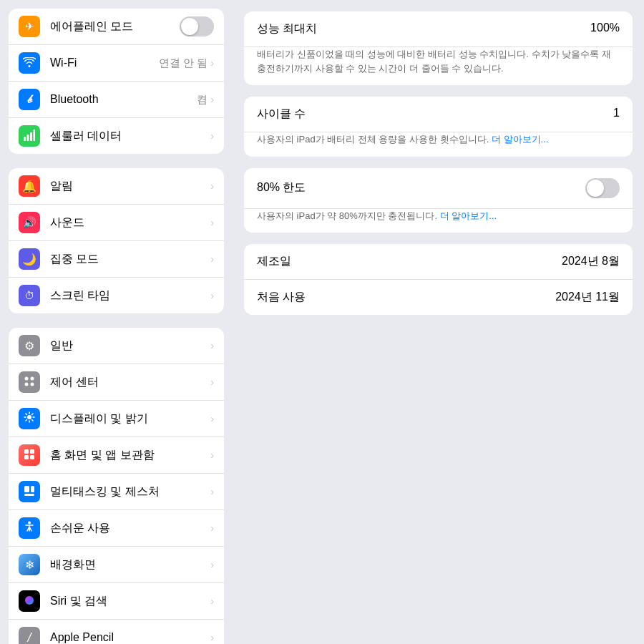  I want to click on multitask-label: 멀티태스킹 및 제스처, so click(130, 492).